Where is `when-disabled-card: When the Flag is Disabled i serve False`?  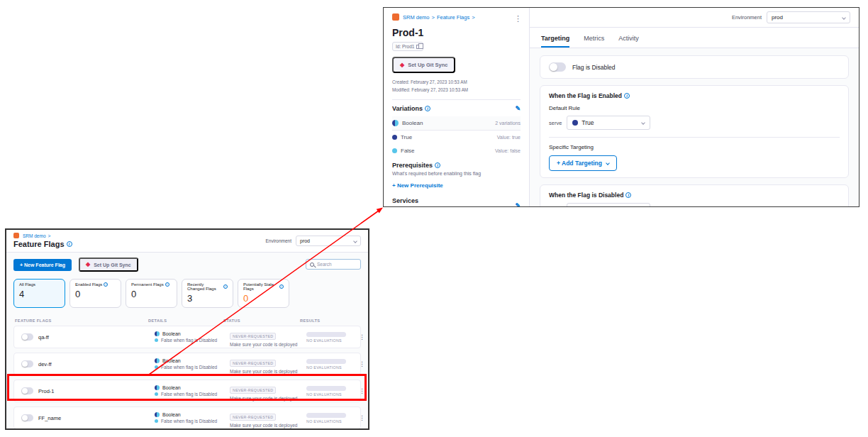
when-disabled-card: When the Flag is Disabled i serve False is located at coordinates (694, 196).